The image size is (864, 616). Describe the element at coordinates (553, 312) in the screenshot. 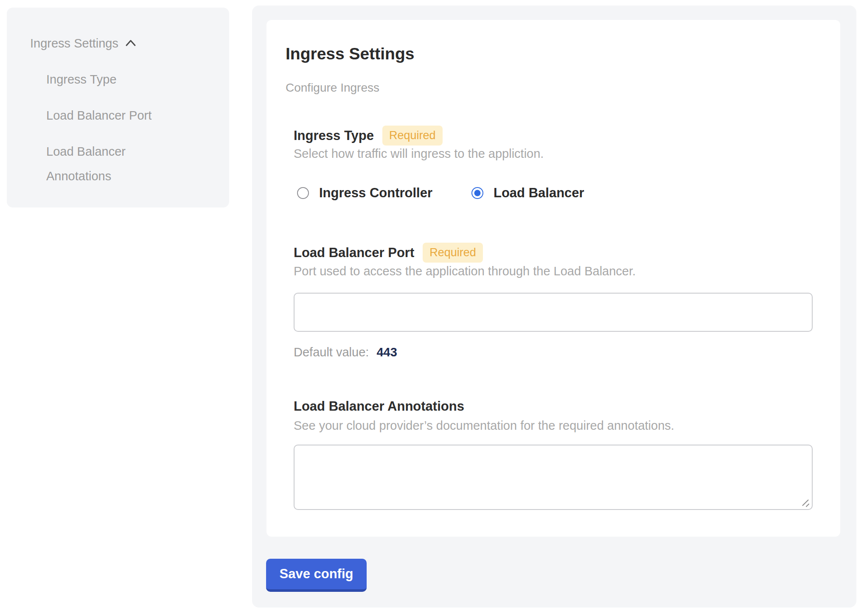

I see `load-balancer-port-input` at that location.